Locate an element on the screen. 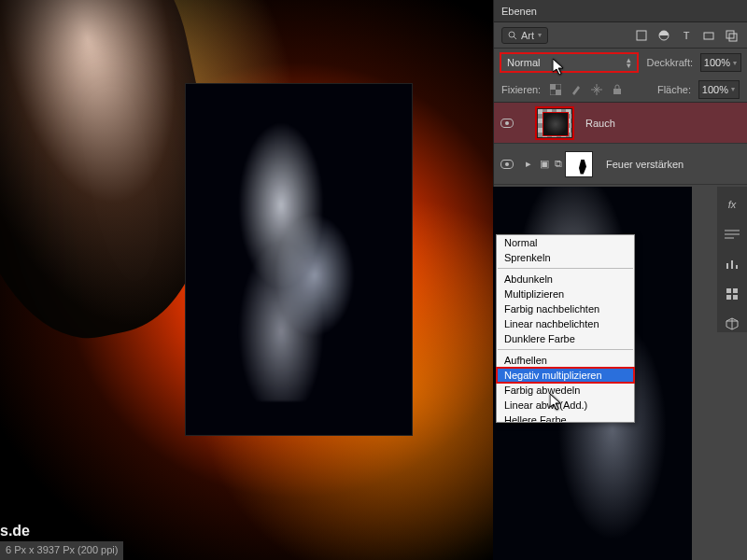  filter-type-dropdown: Art ▾ is located at coordinates (525, 35).